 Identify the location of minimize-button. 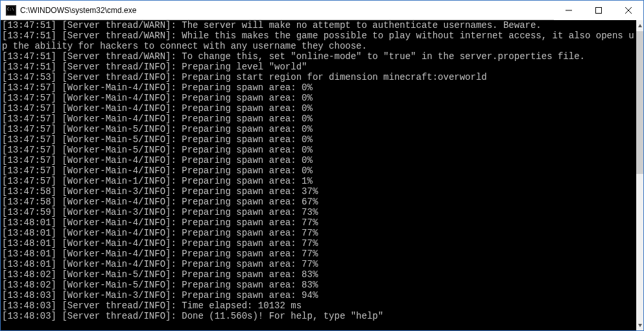
(569, 10).